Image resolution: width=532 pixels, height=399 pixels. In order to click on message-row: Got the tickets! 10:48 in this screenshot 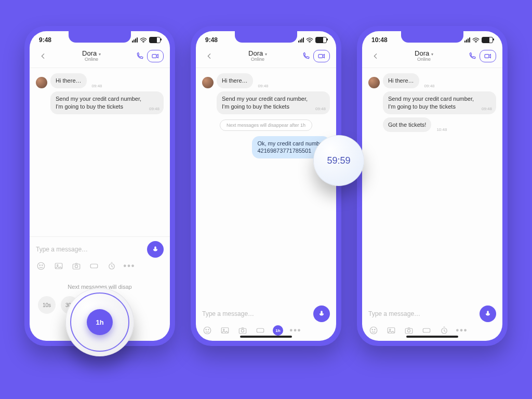, I will do `click(440, 125)`.